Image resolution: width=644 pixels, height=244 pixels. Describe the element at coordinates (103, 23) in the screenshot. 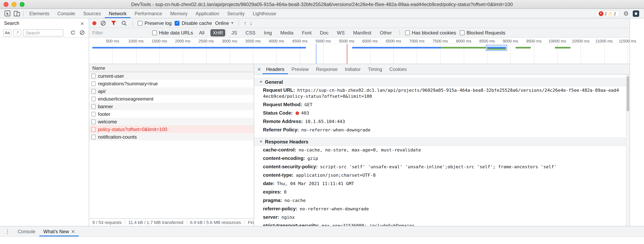

I see `clear-network-icon` at that location.